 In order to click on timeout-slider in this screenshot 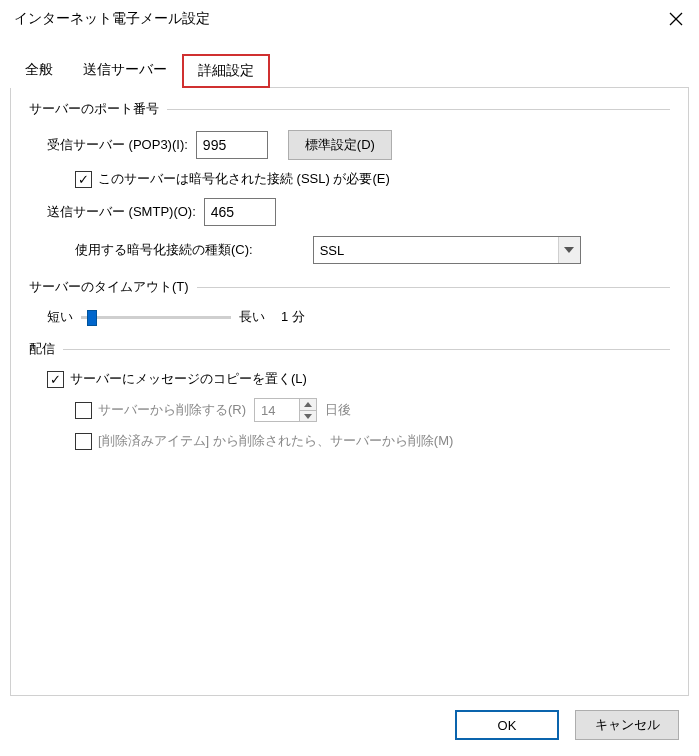, I will do `click(156, 317)`.